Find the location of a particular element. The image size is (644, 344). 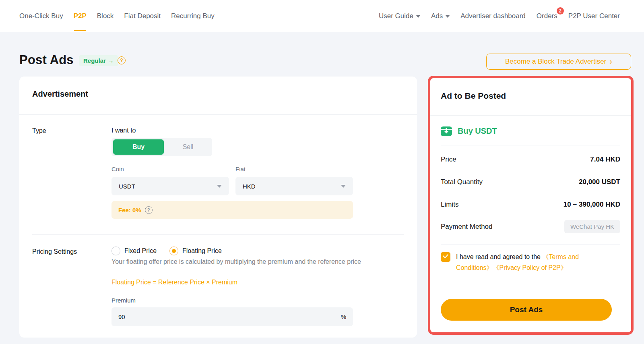

buy-sell-toggle: Buy Sell is located at coordinates (162, 147).